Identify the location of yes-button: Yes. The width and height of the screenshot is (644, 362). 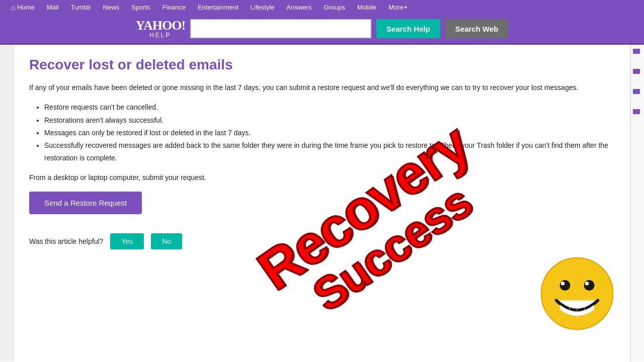
(127, 241).